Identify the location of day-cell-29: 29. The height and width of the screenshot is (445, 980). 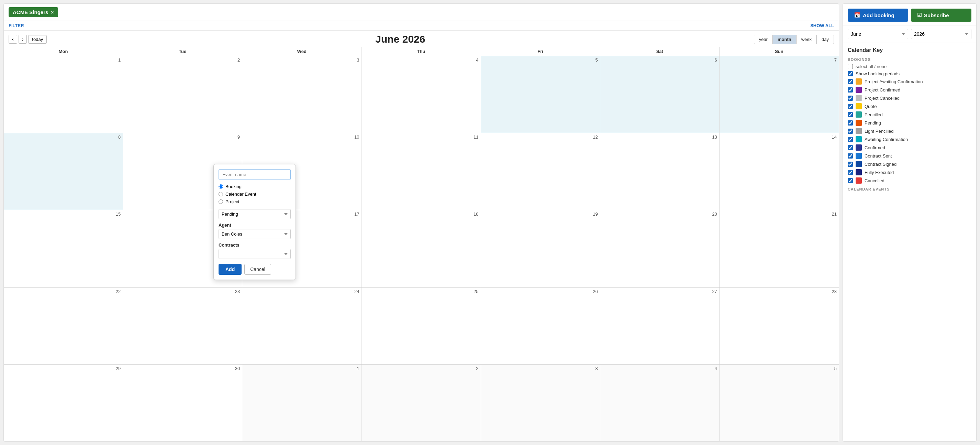
(63, 403).